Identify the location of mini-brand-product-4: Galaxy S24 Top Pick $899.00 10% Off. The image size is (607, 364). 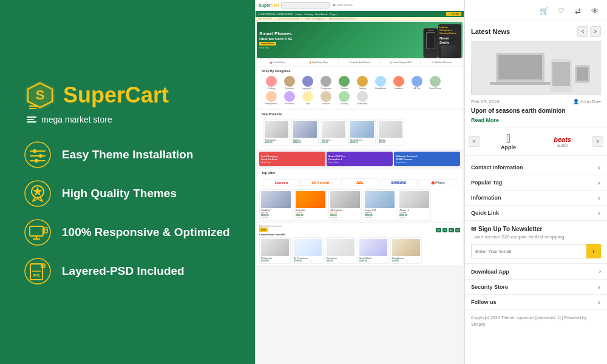
(380, 205).